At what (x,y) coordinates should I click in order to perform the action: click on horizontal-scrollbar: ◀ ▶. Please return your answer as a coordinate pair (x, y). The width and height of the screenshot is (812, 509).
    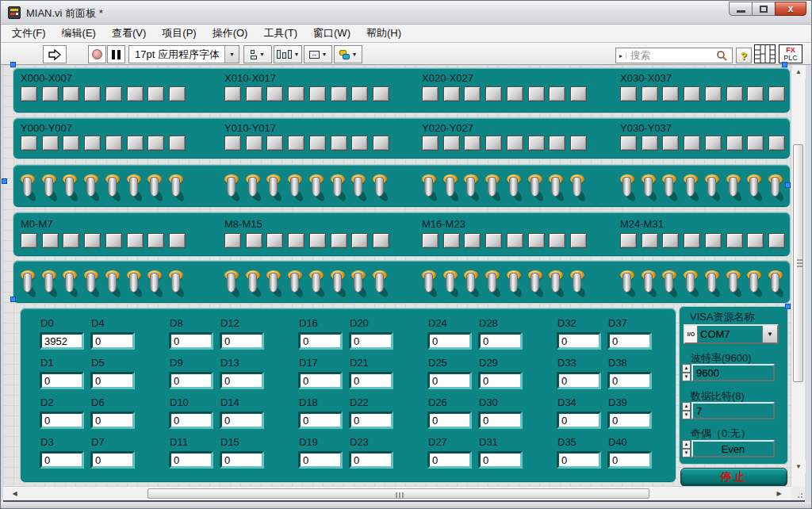
    Looking at the image, I should click on (396, 493).